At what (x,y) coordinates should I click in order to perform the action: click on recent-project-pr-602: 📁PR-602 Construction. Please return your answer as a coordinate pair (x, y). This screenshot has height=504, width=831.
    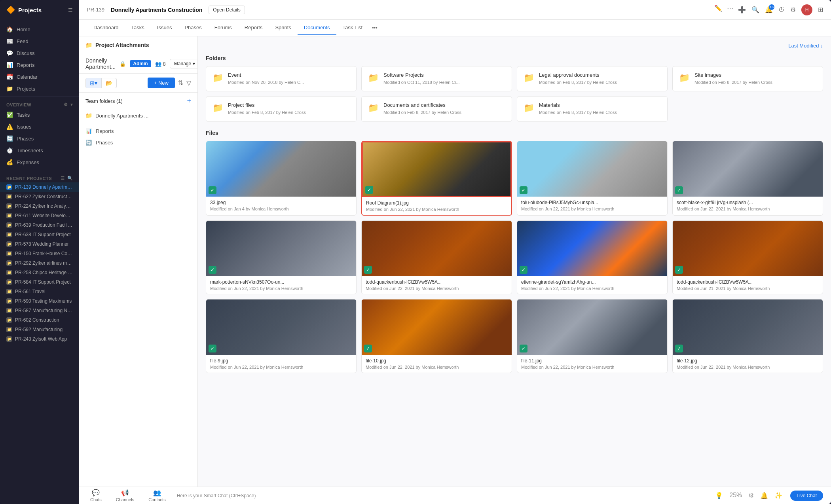
    Looking at the image, I should click on (40, 320).